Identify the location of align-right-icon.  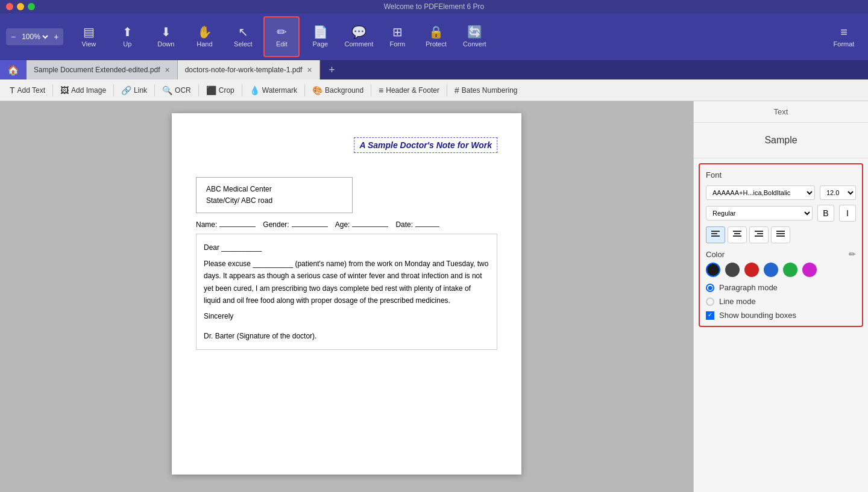
(759, 235).